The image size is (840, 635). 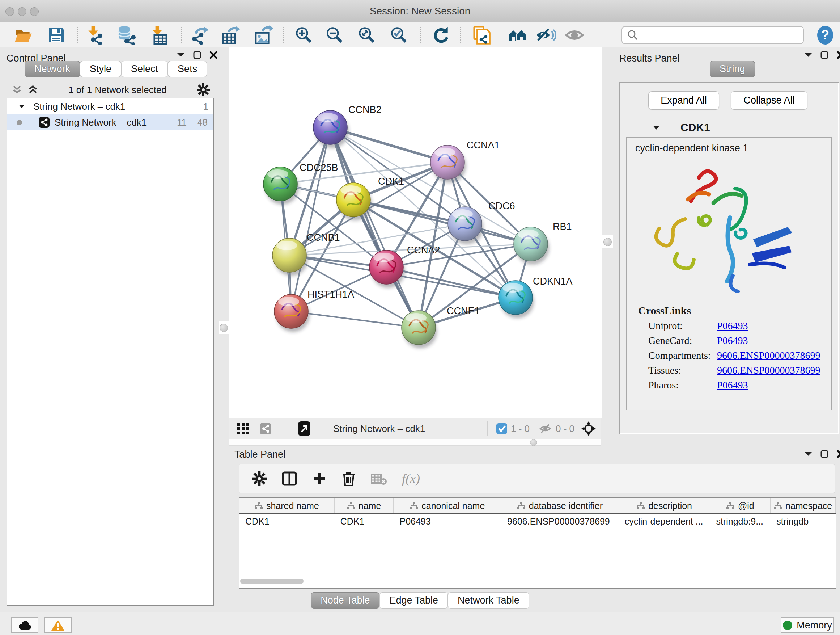 I want to click on protein-section-header: CDK1, so click(x=729, y=127).